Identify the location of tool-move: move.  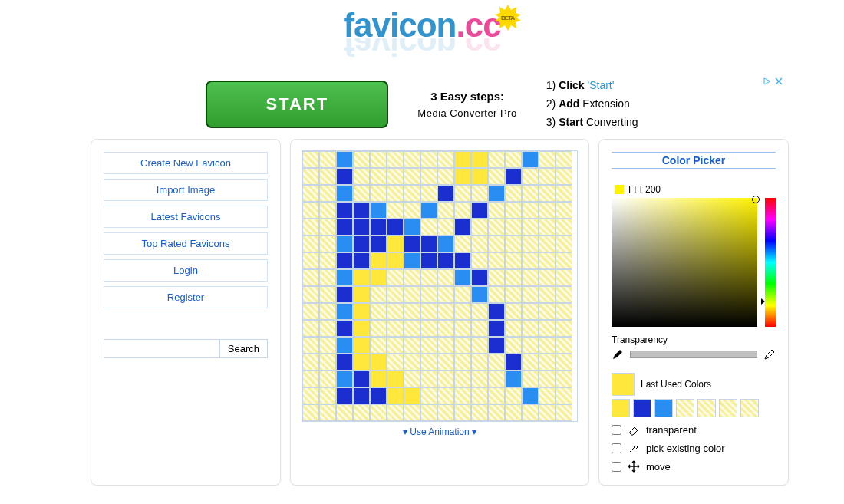
(694, 466).